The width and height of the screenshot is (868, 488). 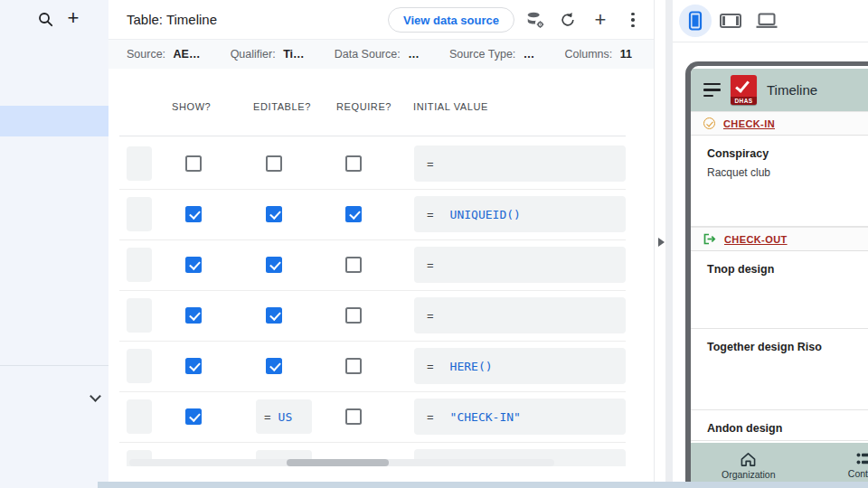 What do you see at coordinates (710, 239) in the screenshot?
I see `logout-icon` at bounding box center [710, 239].